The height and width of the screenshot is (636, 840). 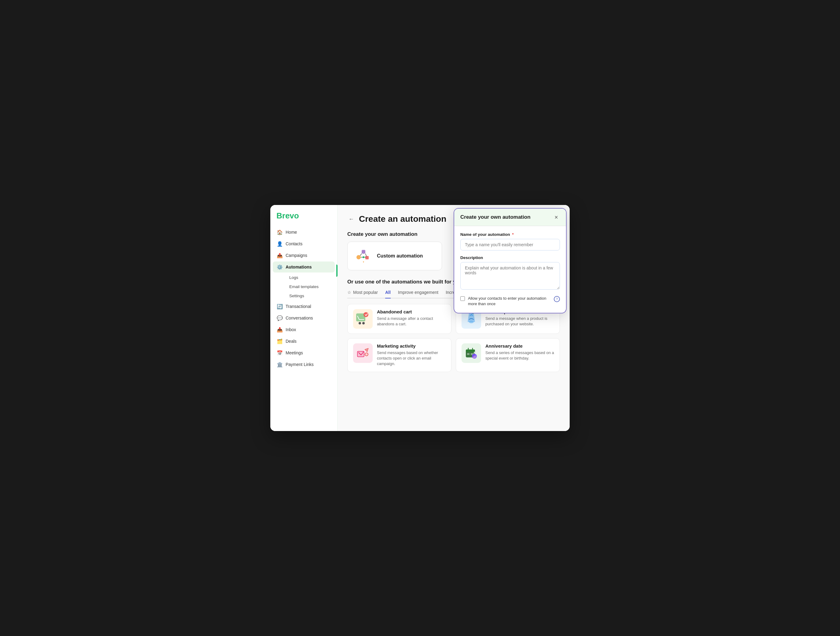 I want to click on anniversary-date-icon, so click(x=471, y=353).